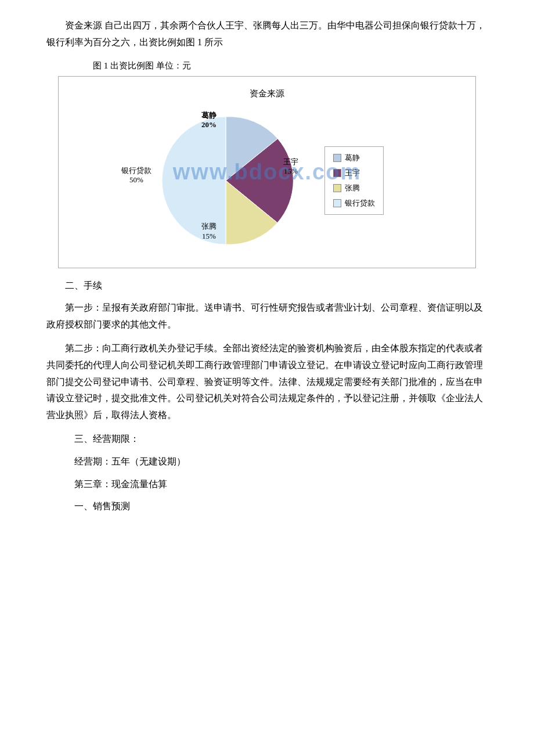 The image size is (534, 756). I want to click on legend-item-zhangteng: 张腾, so click(354, 188).